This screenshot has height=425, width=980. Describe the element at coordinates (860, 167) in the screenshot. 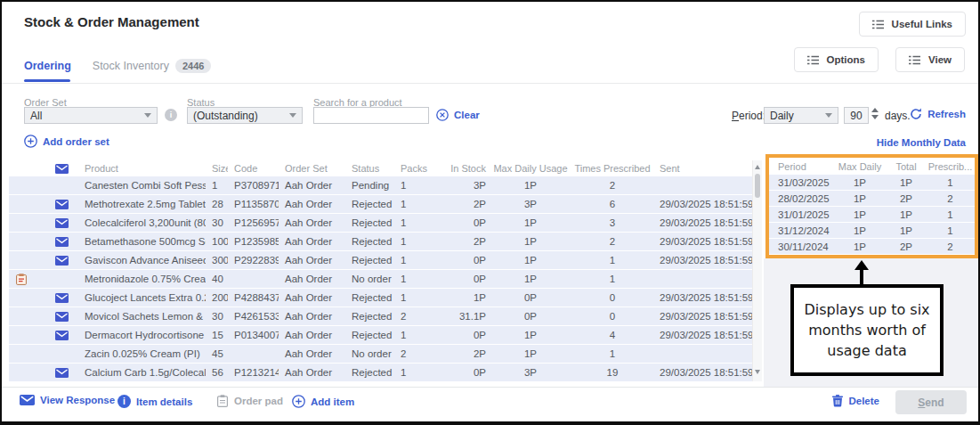

I see `usage-column-max-daily: Max Daily` at that location.